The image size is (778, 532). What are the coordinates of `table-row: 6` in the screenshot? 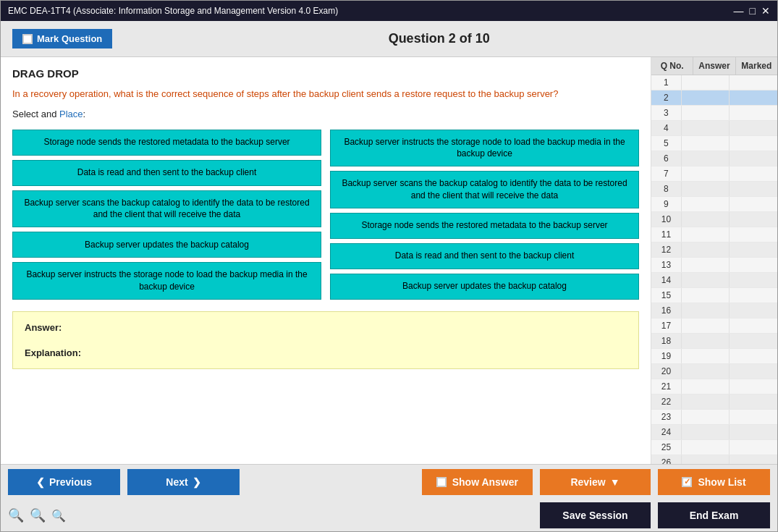 It's located at (714, 159).